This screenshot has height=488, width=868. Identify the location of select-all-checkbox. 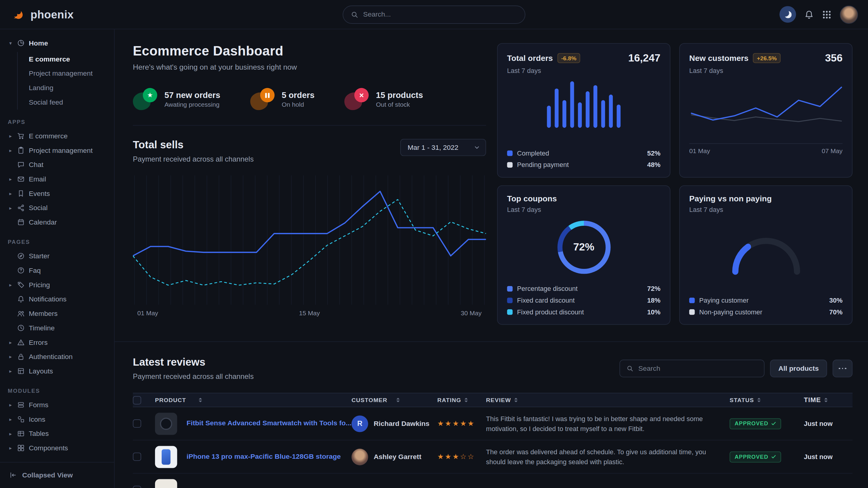
(137, 400).